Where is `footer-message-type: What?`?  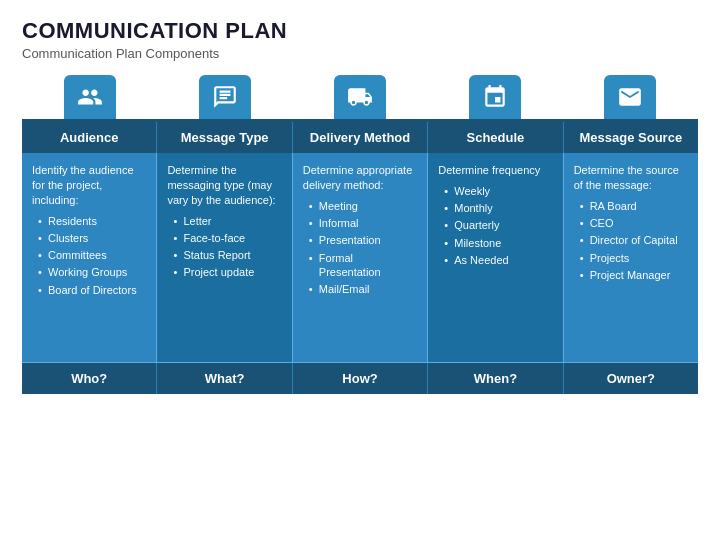 footer-message-type: What? is located at coordinates (224, 378).